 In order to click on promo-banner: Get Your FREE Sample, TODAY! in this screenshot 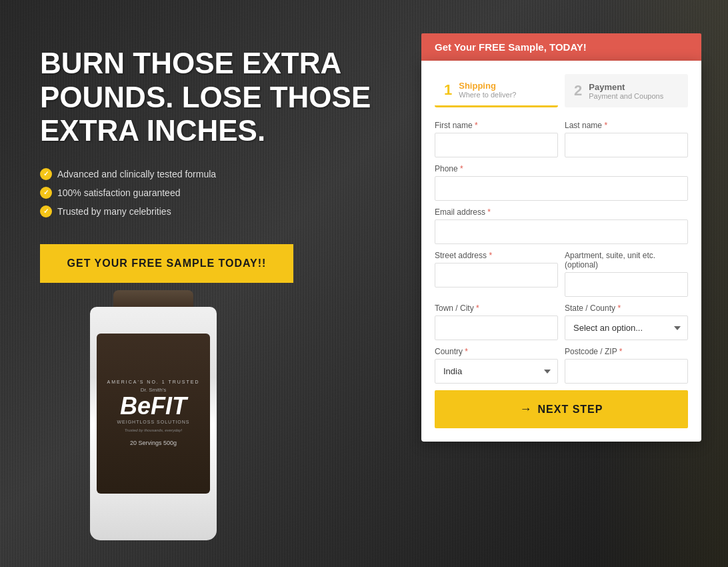, I will do `click(561, 47)`.